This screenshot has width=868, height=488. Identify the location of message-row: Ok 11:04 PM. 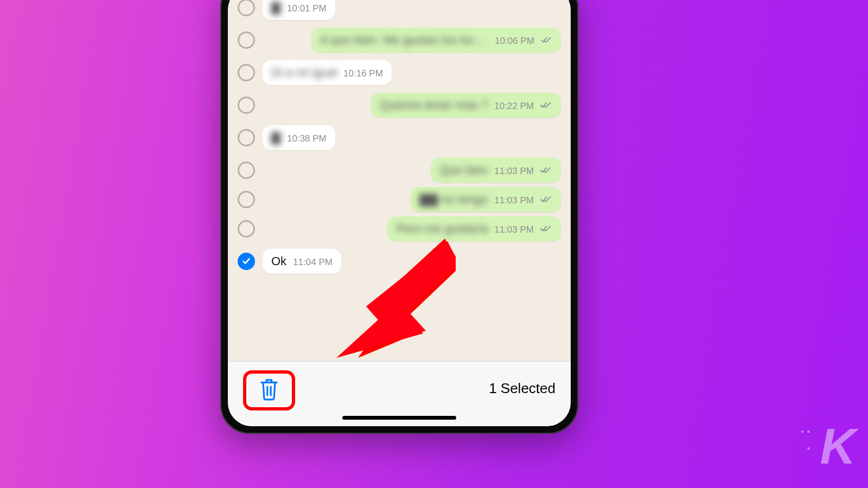
(399, 261).